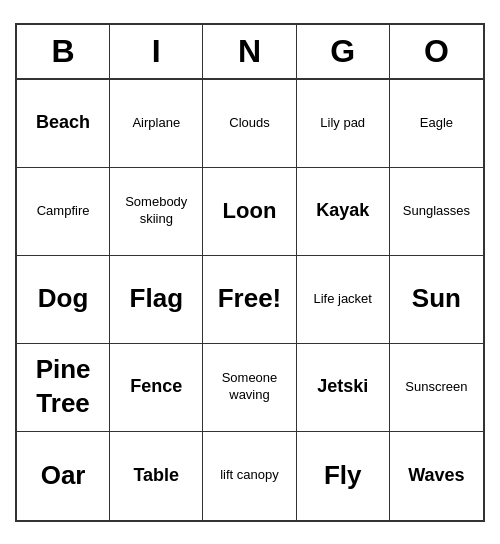  Describe the element at coordinates (156, 386) in the screenshot. I see `cell-label: Fence` at that location.